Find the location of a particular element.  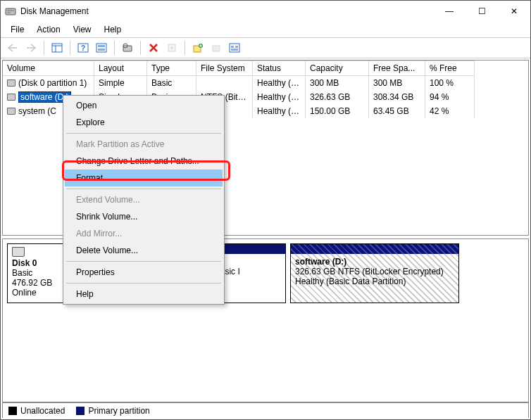

ctx-add-mirror: Add Mirror... is located at coordinates (144, 234).